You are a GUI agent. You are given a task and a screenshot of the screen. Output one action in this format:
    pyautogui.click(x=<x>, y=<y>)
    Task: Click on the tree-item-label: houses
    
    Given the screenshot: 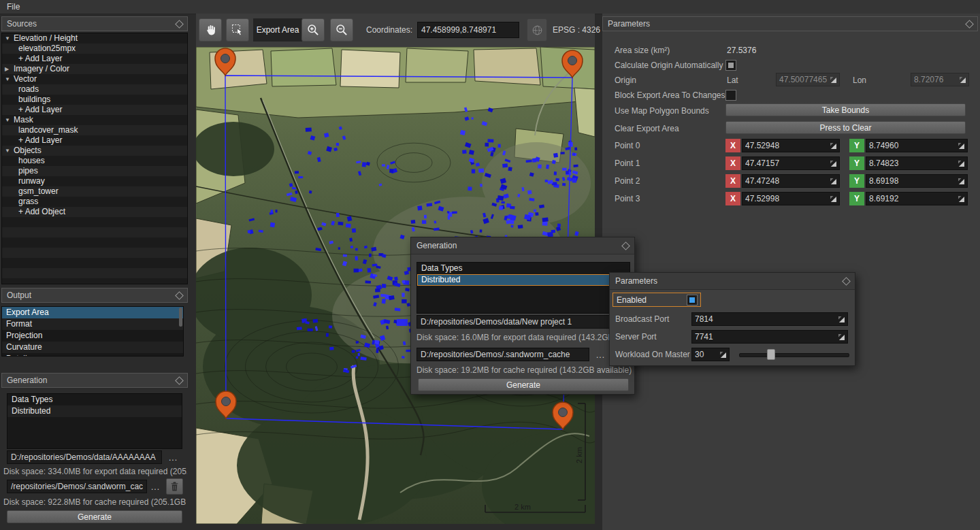 What is the action you would take?
    pyautogui.click(x=31, y=161)
    